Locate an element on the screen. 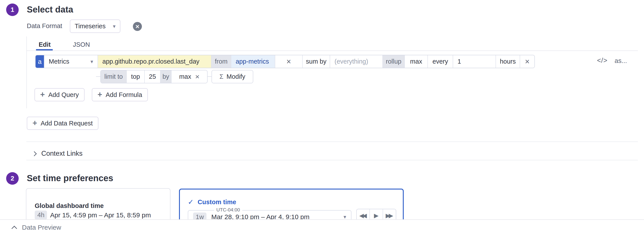  remove-rollup-button: × is located at coordinates (527, 61).